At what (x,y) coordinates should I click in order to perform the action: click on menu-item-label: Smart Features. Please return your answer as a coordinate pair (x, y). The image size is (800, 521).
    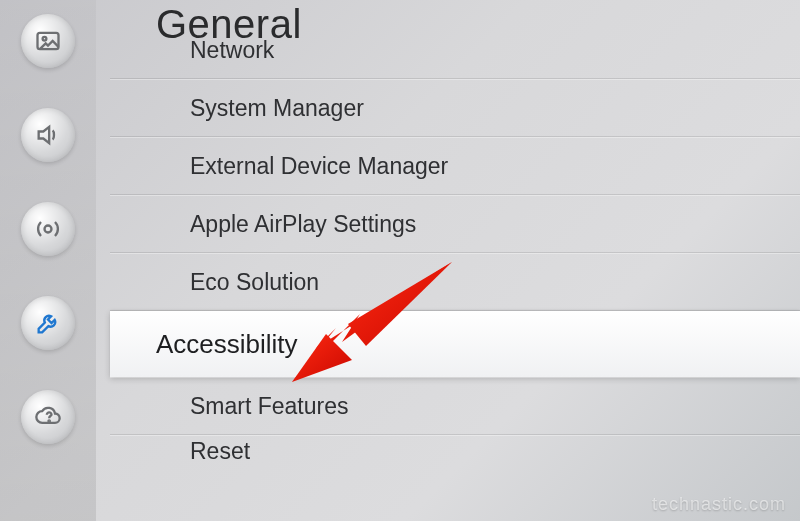
    Looking at the image, I should click on (270, 406).